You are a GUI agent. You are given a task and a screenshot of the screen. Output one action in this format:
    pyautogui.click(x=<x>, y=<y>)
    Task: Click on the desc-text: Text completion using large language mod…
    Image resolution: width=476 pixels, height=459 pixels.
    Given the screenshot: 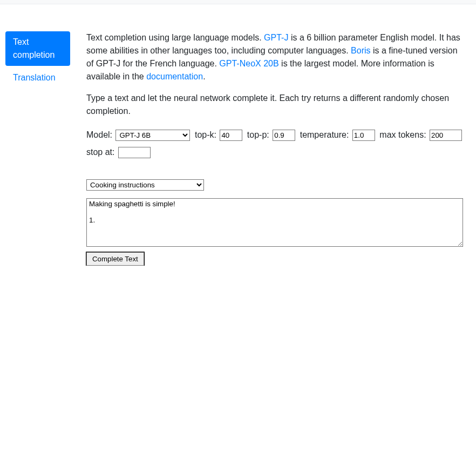 What is the action you would take?
    pyautogui.click(x=175, y=38)
    